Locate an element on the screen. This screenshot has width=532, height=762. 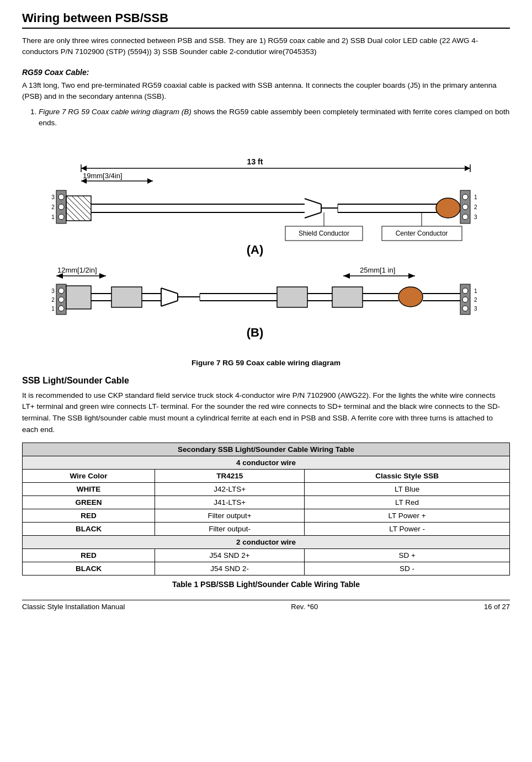
cell-green-tr: J41-LTS+ is located at coordinates (230, 503).